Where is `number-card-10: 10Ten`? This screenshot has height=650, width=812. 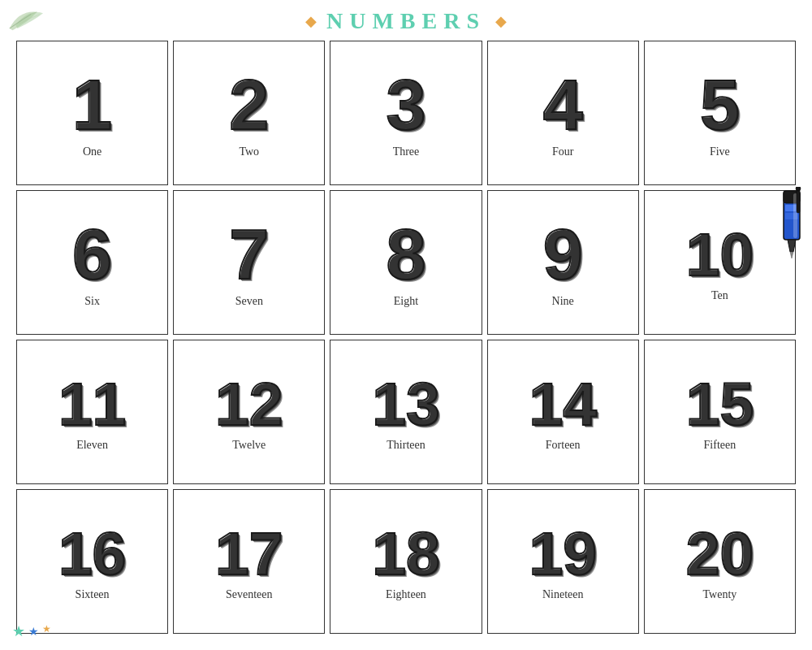
number-card-10: 10Ten is located at coordinates (719, 262).